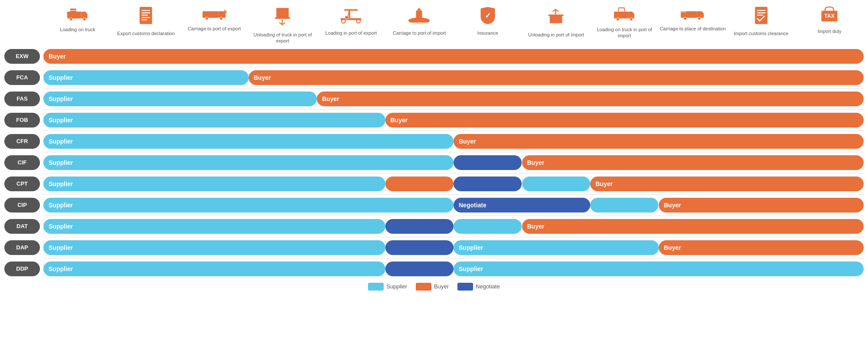 Image resolution: width=868 pixels, height=363 pixels. I want to click on carriage-destination-label: Carriage to place of destination, so click(693, 29).